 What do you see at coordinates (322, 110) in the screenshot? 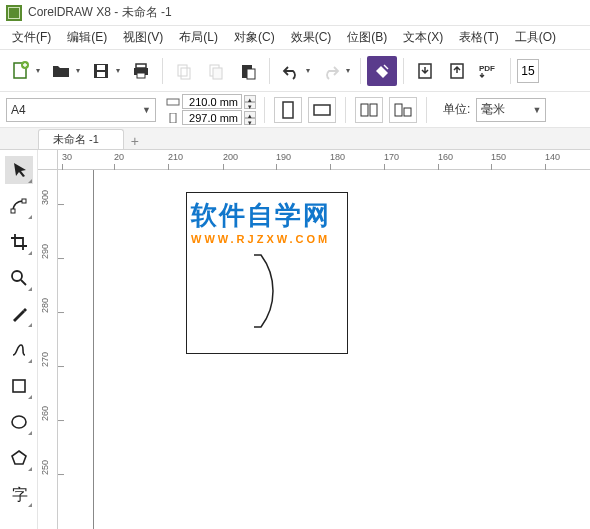
I see `landscape-button` at bounding box center [322, 110].